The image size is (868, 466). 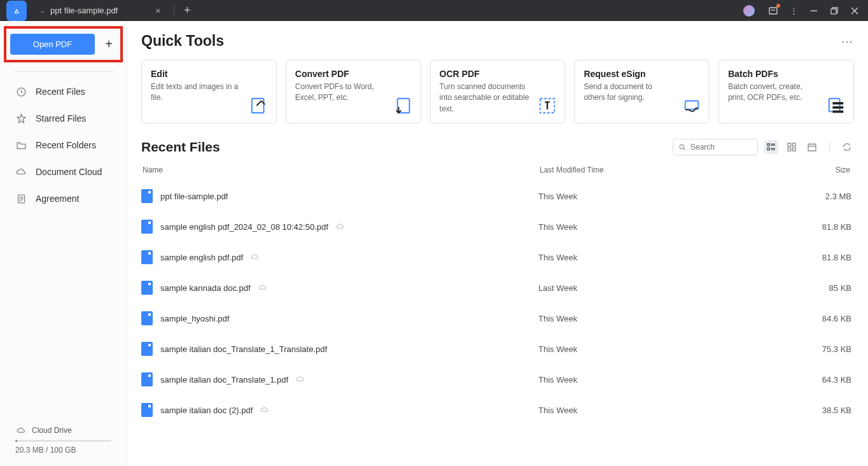 What do you see at coordinates (722, 147) in the screenshot?
I see `search-input` at bounding box center [722, 147].